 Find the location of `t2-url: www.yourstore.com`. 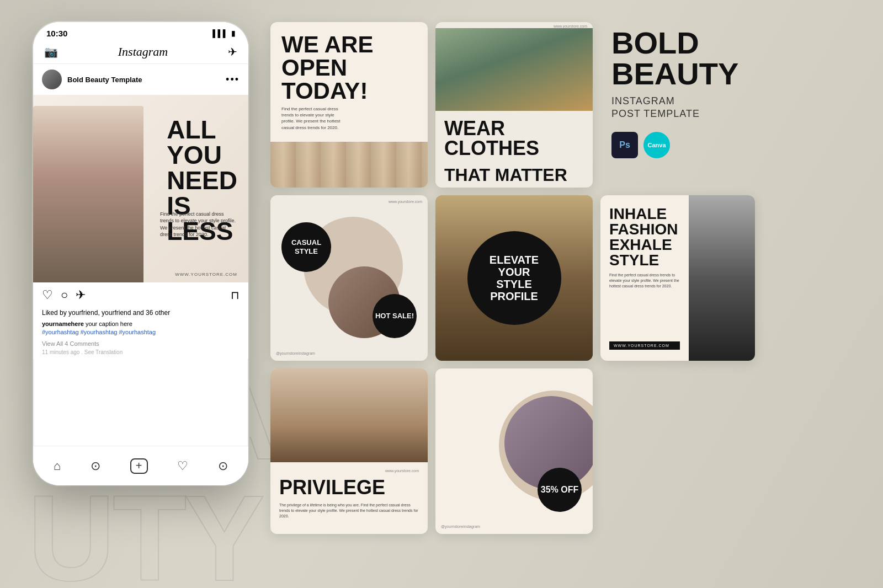

t2-url: www.yourstore.com is located at coordinates (514, 25).